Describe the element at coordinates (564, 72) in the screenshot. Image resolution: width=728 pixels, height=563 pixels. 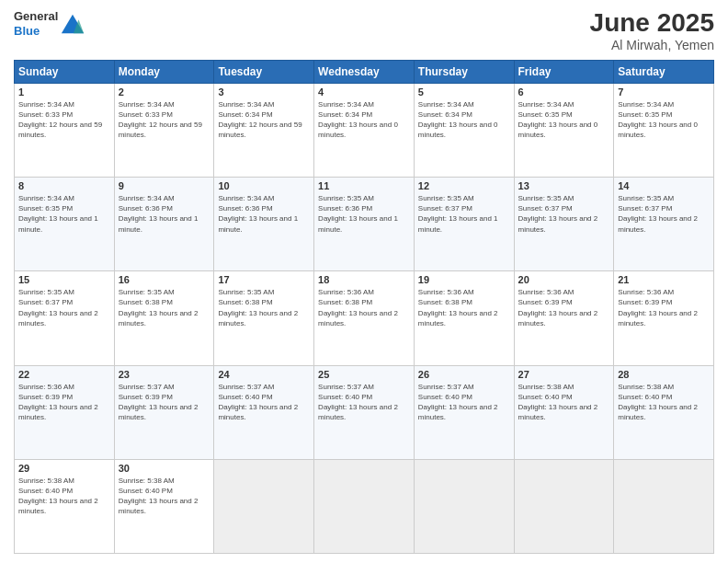
I see `col-friday: Friday` at that location.